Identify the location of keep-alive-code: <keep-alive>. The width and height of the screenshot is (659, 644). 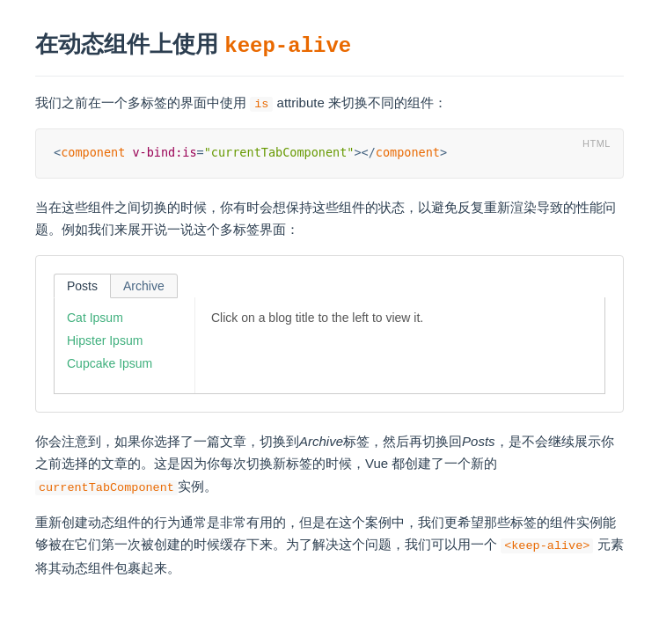
(547, 545).